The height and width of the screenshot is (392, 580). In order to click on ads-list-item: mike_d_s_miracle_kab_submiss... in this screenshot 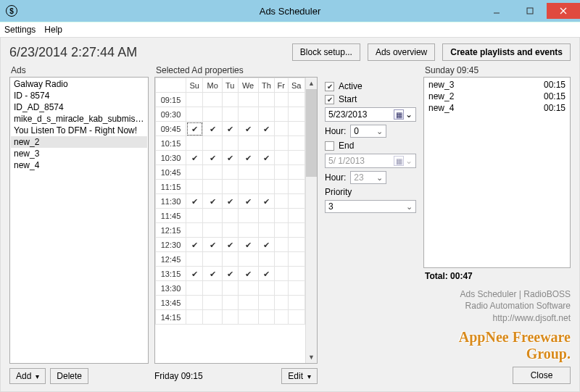, I will do `click(79, 119)`.